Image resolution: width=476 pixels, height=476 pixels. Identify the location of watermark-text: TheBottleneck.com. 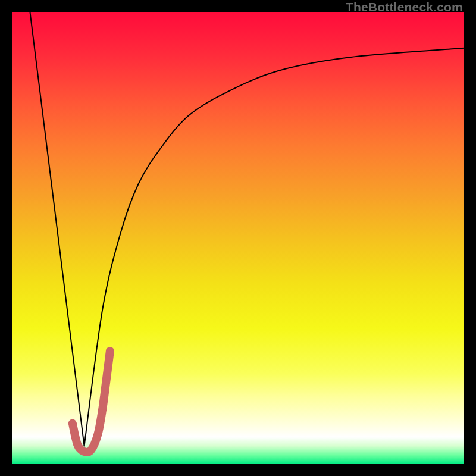
(405, 7).